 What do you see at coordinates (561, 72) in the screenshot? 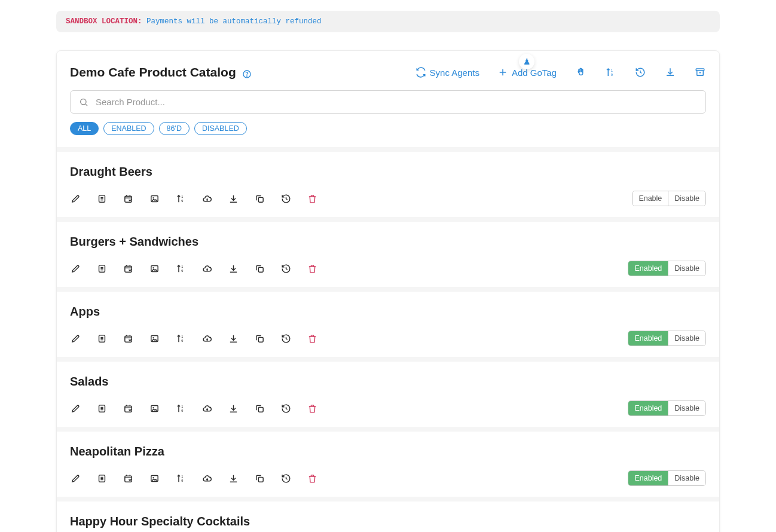
I see `header-toolbar: Sync Agents ♟ Add GoTag 19` at bounding box center [561, 72].